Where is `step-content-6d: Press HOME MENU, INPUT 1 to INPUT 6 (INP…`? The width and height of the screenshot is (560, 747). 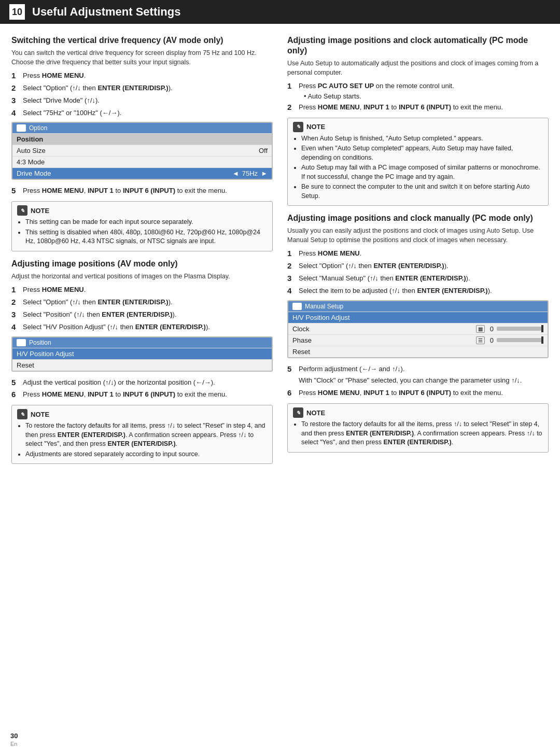 step-content-6d: Press HOME MENU, INPUT 1 to INPUT 6 (INP… is located at coordinates (401, 393).